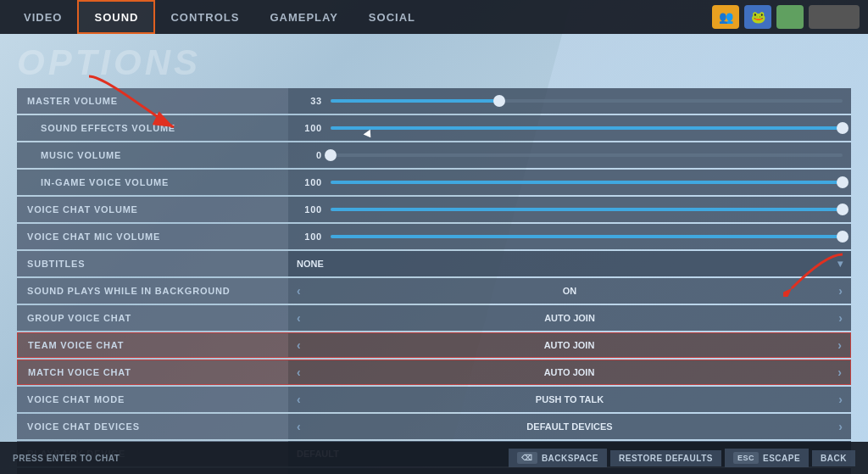  What do you see at coordinates (570, 345) in the screenshot?
I see `nav-setting-team-voice-chat: ‹AUTO JOIN›` at bounding box center [570, 345].